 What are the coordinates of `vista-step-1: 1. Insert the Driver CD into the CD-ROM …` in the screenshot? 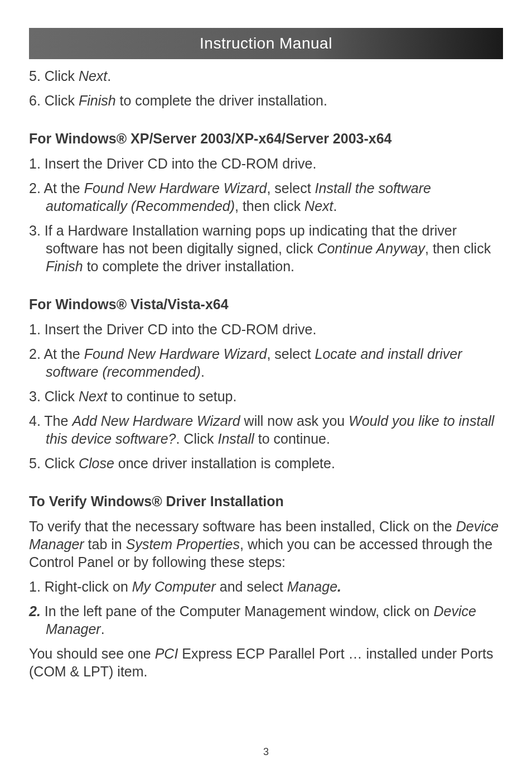 It's located at (266, 329).